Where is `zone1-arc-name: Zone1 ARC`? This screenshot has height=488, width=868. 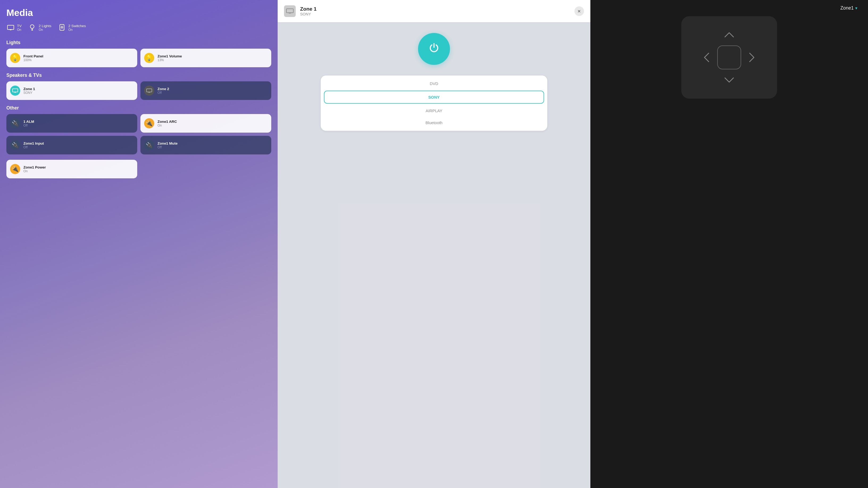 zone1-arc-name: Zone1 ARC is located at coordinates (167, 122).